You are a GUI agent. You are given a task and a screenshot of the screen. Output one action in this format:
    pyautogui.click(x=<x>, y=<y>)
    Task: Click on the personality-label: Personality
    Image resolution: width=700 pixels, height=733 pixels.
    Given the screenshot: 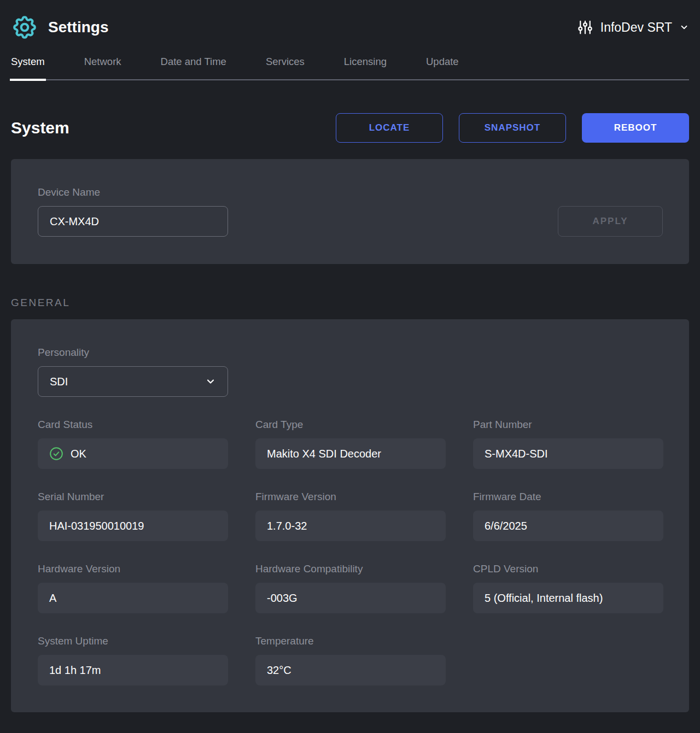 What is the action you would take?
    pyautogui.click(x=350, y=353)
    